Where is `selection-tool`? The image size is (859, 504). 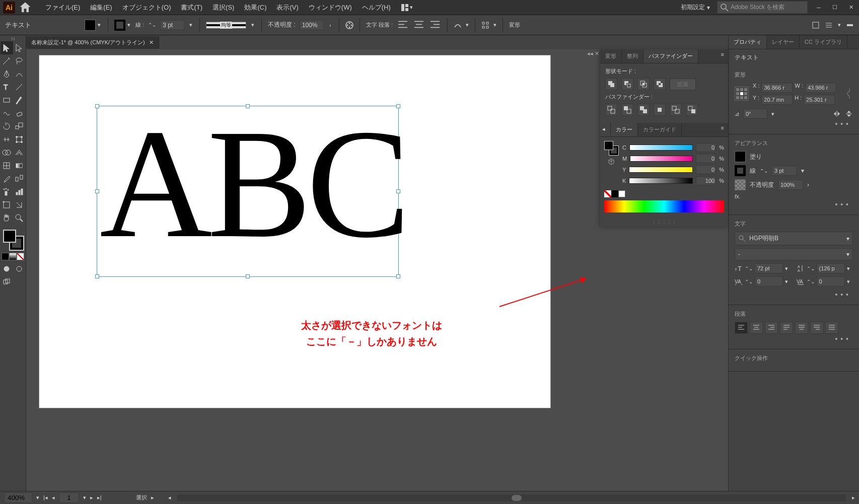 selection-tool is located at coordinates (7, 48).